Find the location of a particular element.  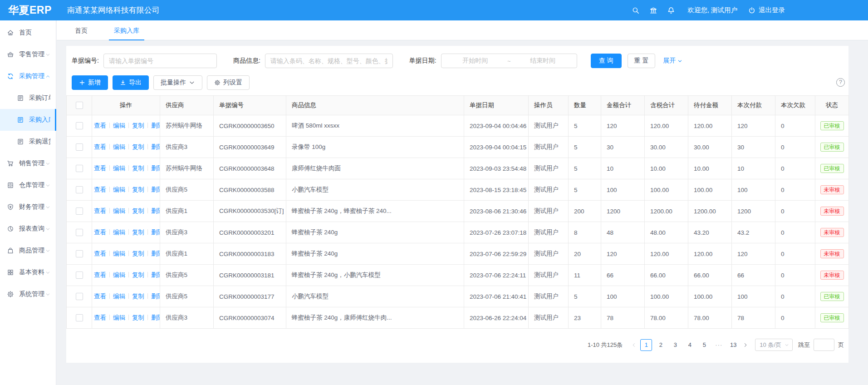

bill-no-input is located at coordinates (160, 61).